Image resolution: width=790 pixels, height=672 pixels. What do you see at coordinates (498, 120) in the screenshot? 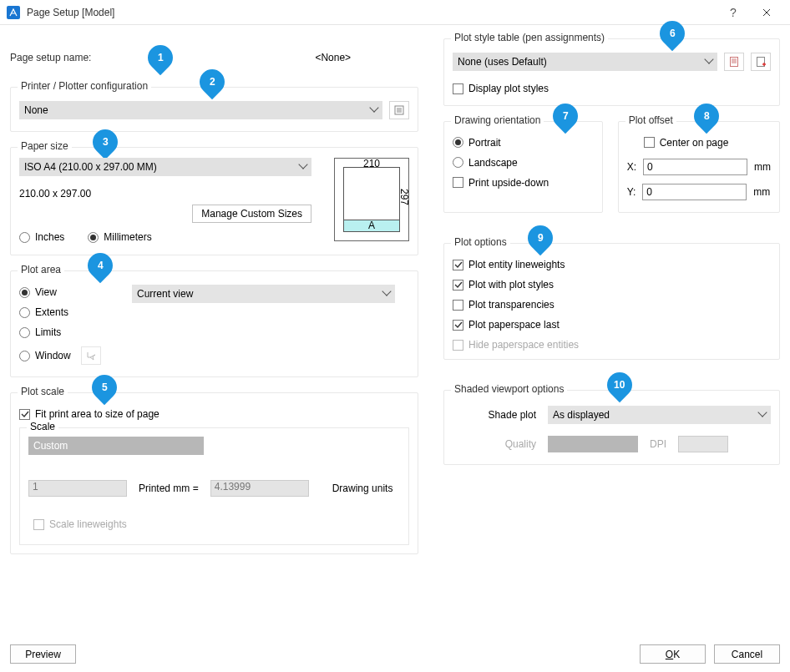
I see `orientation-title: Drawing orientation` at bounding box center [498, 120].